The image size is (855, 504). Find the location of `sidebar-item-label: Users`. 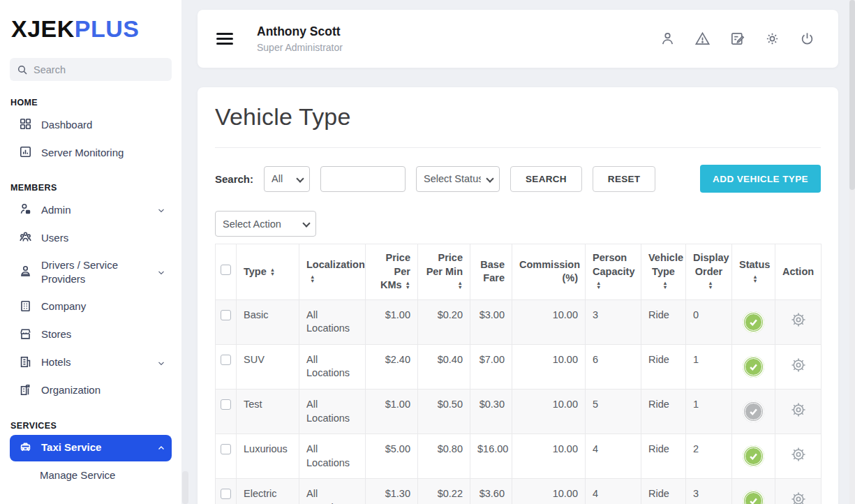

sidebar-item-label: Users is located at coordinates (103, 238).